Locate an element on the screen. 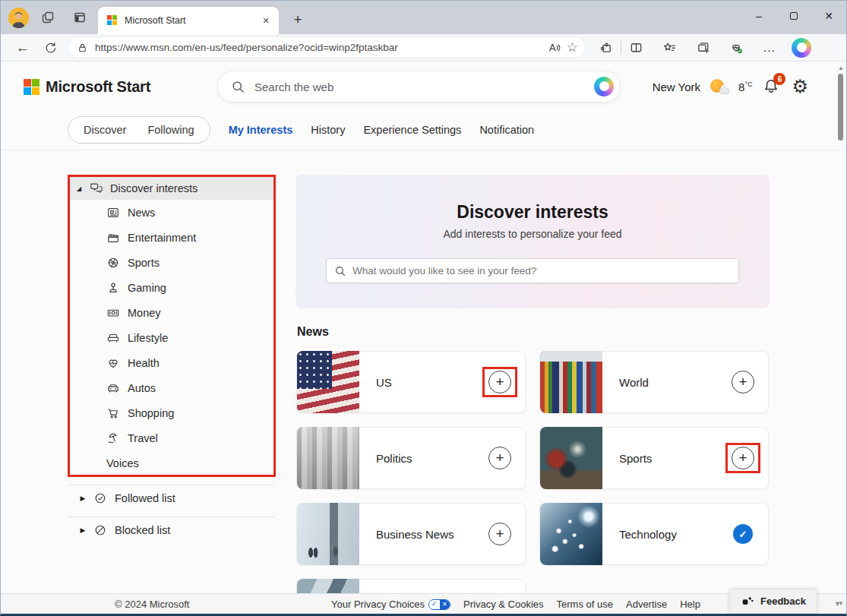  refresh-button is located at coordinates (50, 48).